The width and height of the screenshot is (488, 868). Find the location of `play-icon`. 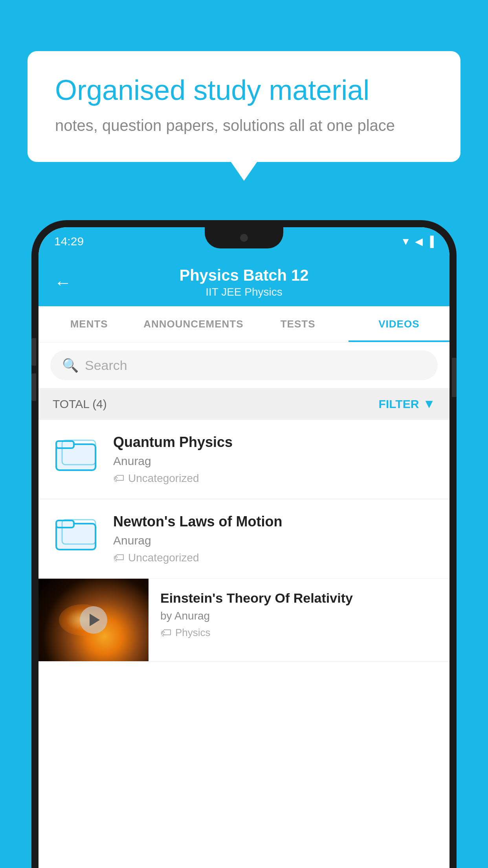

play-icon is located at coordinates (95, 620).